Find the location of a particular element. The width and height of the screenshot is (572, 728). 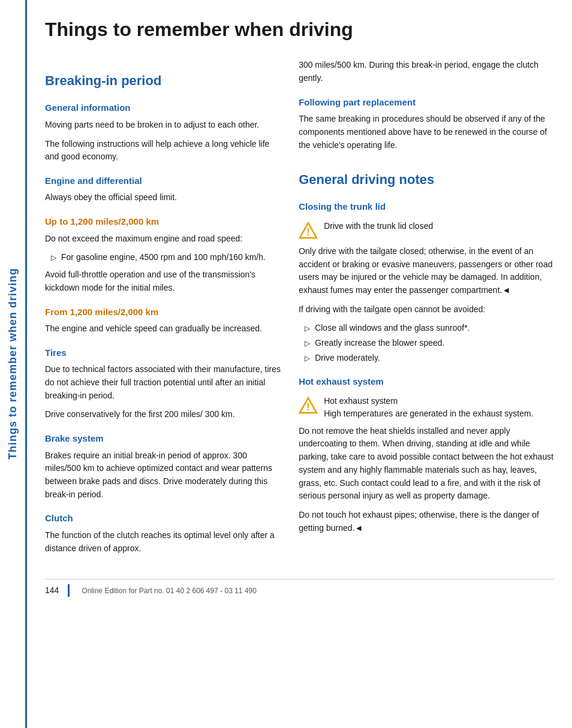

clutch-p1: The function of the clutch reaches its o… is located at coordinates (163, 542).